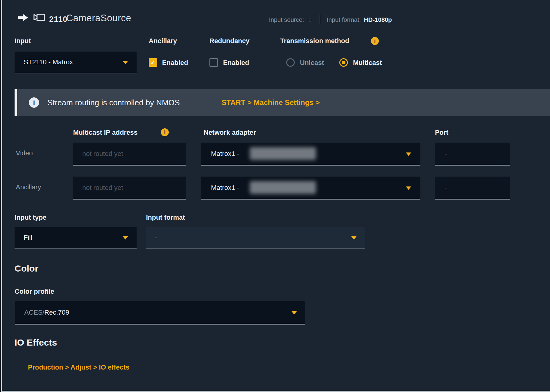 The width and height of the screenshot is (550, 392). What do you see at coordinates (130, 154) in the screenshot?
I see `video-ip-input: not routed yet` at bounding box center [130, 154].